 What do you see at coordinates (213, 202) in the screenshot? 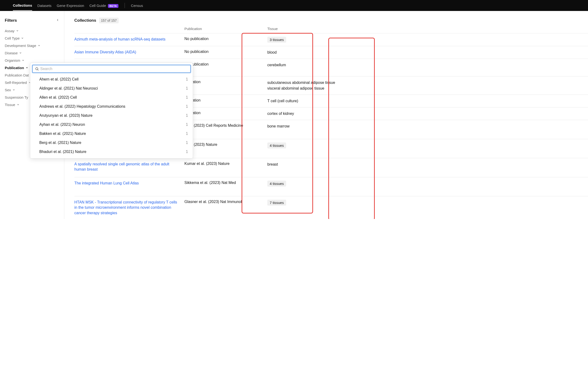
I see `publication-text: Glasner et al. (2023) Nat Immunol` at bounding box center [213, 202].